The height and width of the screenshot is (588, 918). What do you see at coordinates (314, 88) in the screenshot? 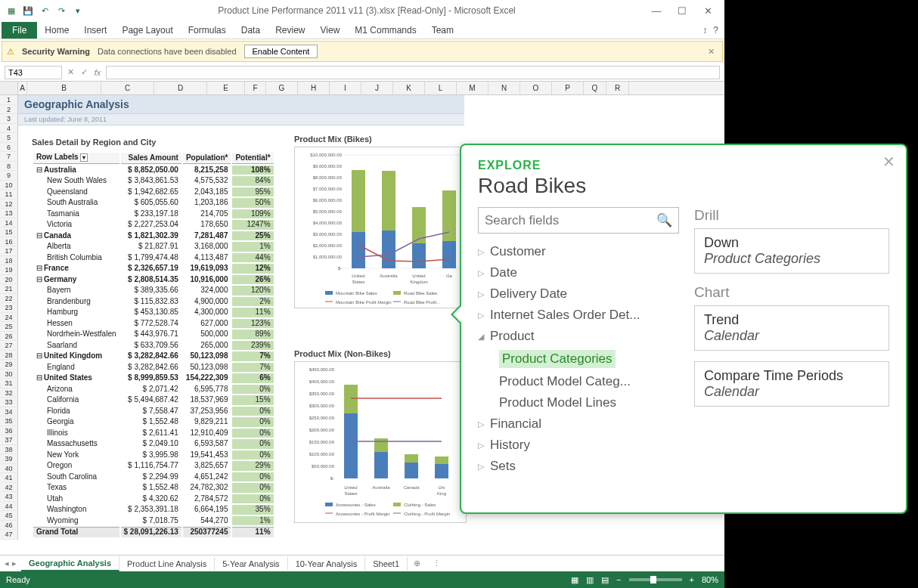
I see `col-header: H` at bounding box center [314, 88].